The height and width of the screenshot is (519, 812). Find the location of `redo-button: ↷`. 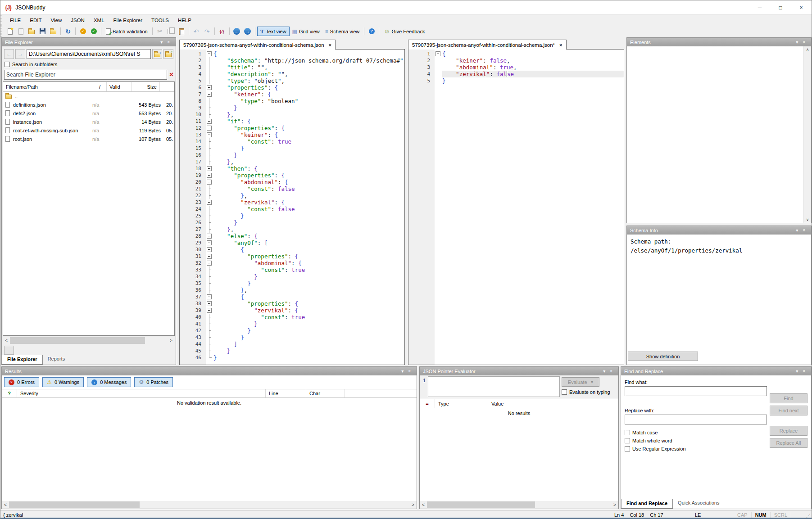

redo-button: ↷ is located at coordinates (207, 32).